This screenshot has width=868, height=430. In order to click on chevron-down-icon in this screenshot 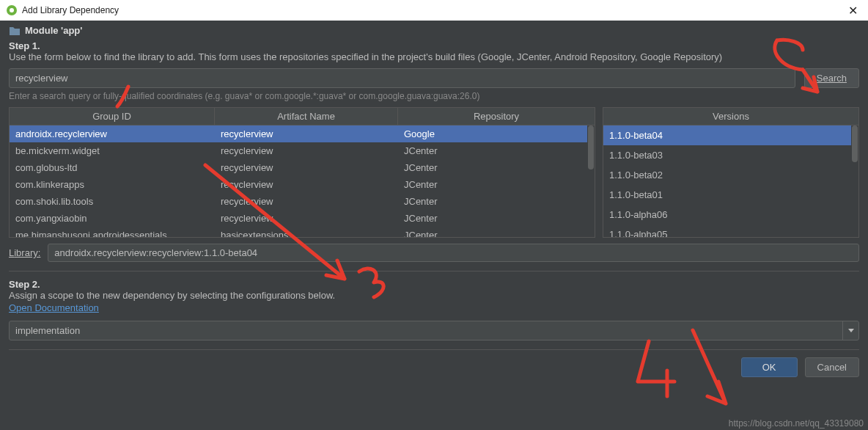, I will do `click(850, 330)`.